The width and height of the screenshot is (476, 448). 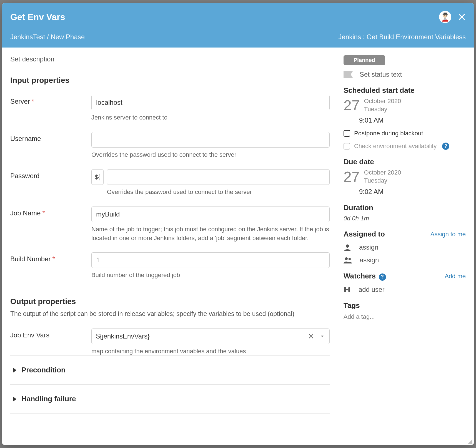 I want to click on add-me-watcher-link: Add me, so click(x=455, y=276).